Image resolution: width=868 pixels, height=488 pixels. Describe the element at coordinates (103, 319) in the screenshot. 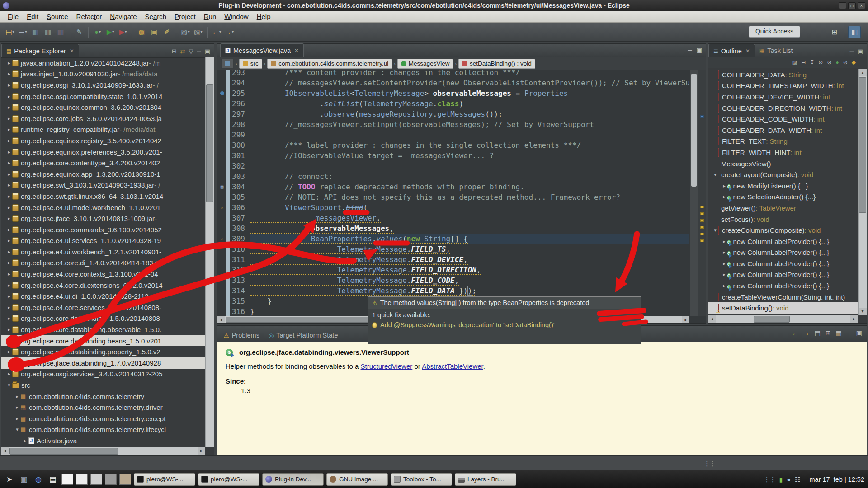

I see `tree-item: ▸org.eclipse.core.databinding_1.5.0.v201…` at that location.